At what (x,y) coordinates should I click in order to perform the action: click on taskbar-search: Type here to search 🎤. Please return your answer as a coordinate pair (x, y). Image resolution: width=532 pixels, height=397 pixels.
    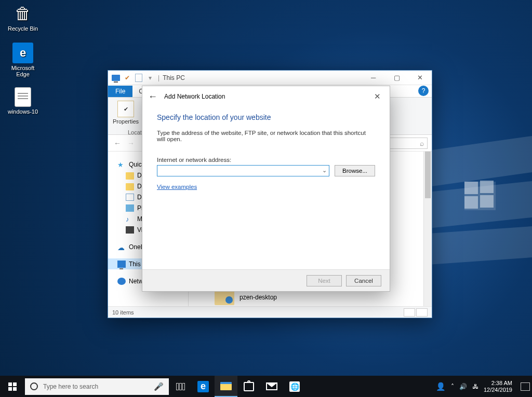
    Looking at the image, I should click on (97, 387).